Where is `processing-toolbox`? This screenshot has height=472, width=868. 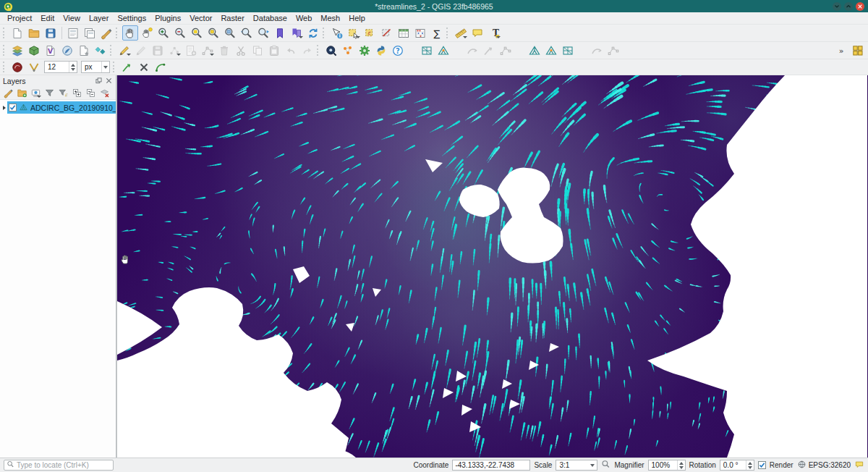
processing-toolbox is located at coordinates (365, 51).